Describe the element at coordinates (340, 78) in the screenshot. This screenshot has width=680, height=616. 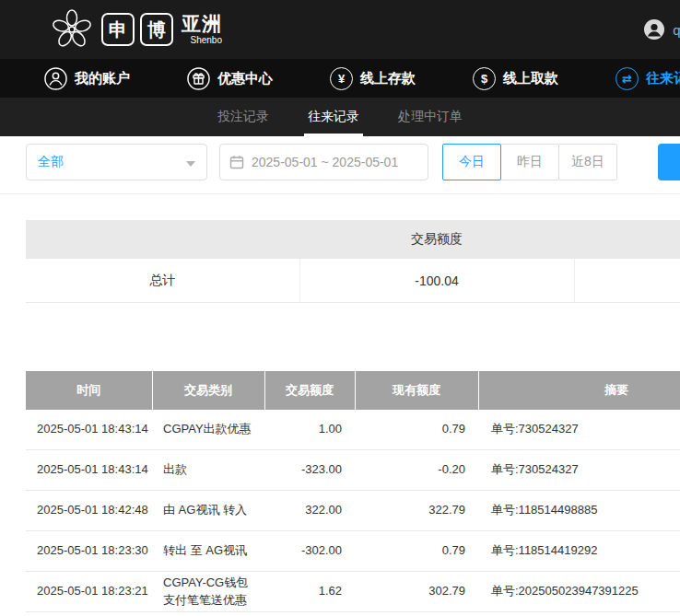
I see `main-navigation: 我的账户 优惠中心 ¥ 线上存款 $ 线上` at that location.